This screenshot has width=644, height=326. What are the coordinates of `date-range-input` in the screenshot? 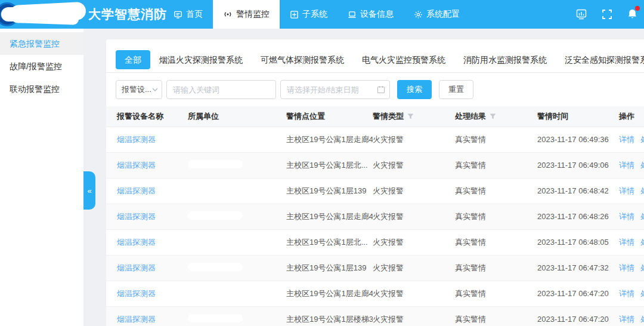 It's located at (335, 90).